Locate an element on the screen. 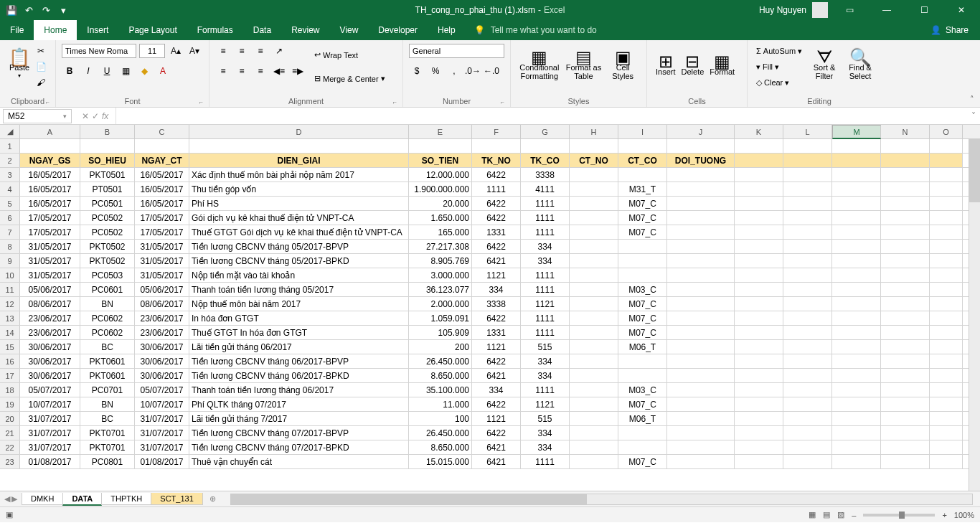 This screenshot has width=980, height=528. cell: 23/06/2017 is located at coordinates (162, 333).